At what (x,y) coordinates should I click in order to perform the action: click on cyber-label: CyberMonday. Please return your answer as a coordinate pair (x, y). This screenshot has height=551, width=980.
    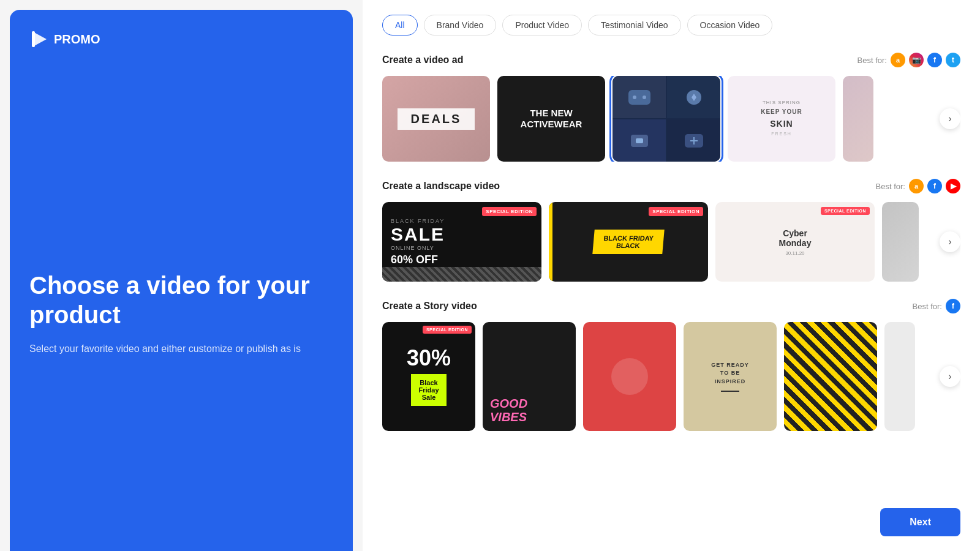
    Looking at the image, I should click on (795, 238).